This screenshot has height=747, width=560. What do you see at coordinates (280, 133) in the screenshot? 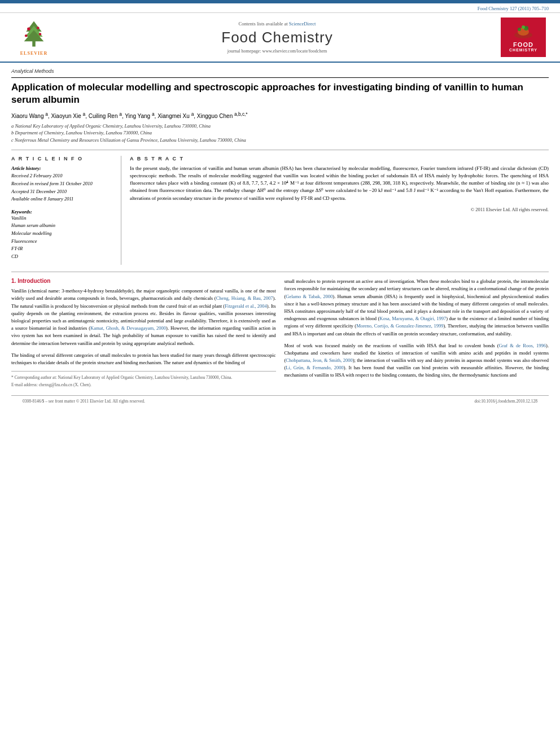
I see `affiliations: a National Key Laboratory of Applied Org…` at bounding box center [280, 133].